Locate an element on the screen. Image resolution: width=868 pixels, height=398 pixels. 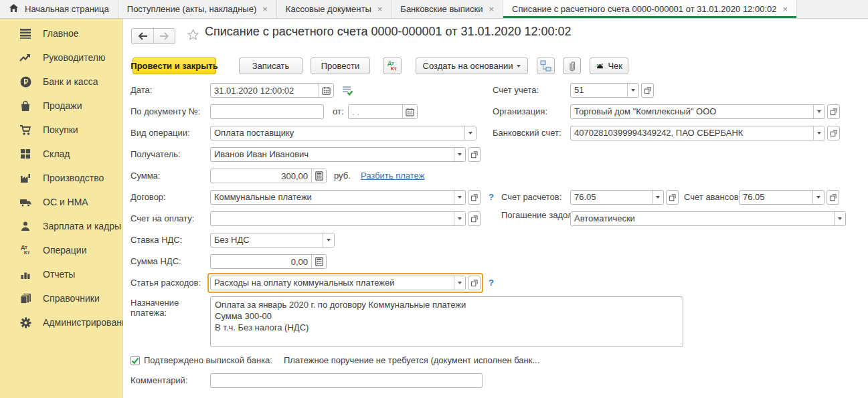
create-based-on-button: Создать на основании is located at coordinates (472, 66).